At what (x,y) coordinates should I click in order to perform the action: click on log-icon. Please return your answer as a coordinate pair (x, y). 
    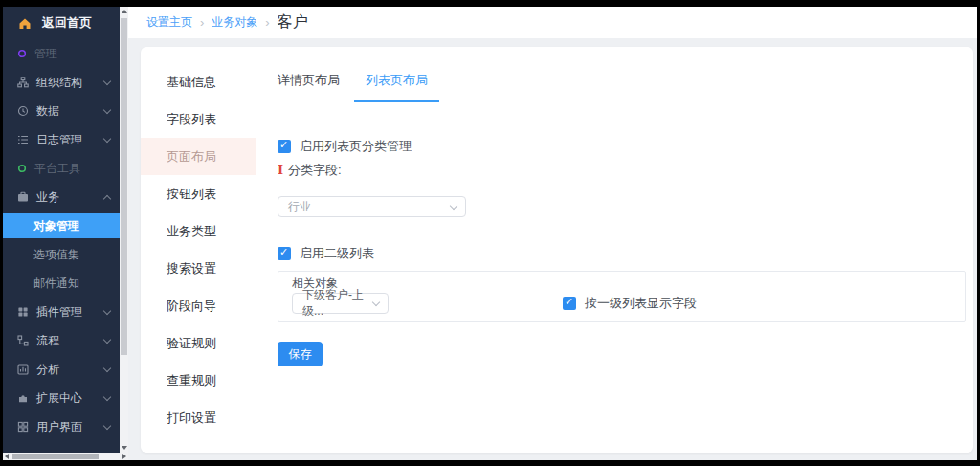
    Looking at the image, I should click on (23, 140).